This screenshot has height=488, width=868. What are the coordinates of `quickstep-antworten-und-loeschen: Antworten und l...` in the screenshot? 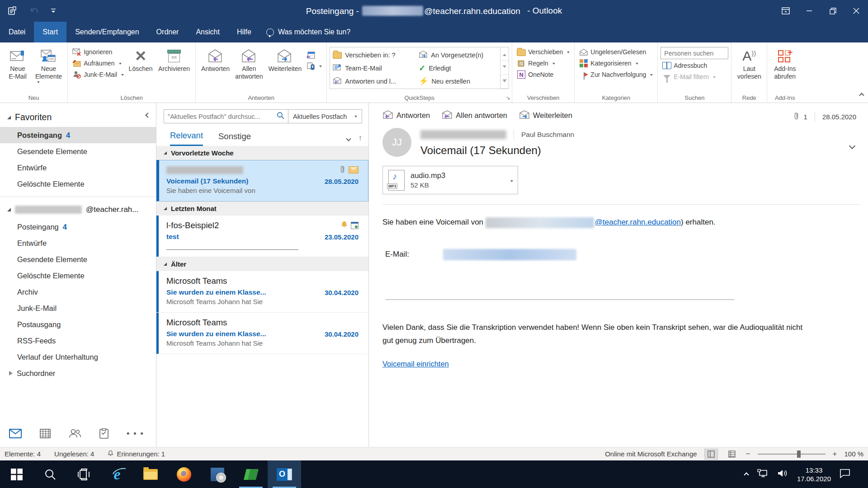 It's located at (376, 81).